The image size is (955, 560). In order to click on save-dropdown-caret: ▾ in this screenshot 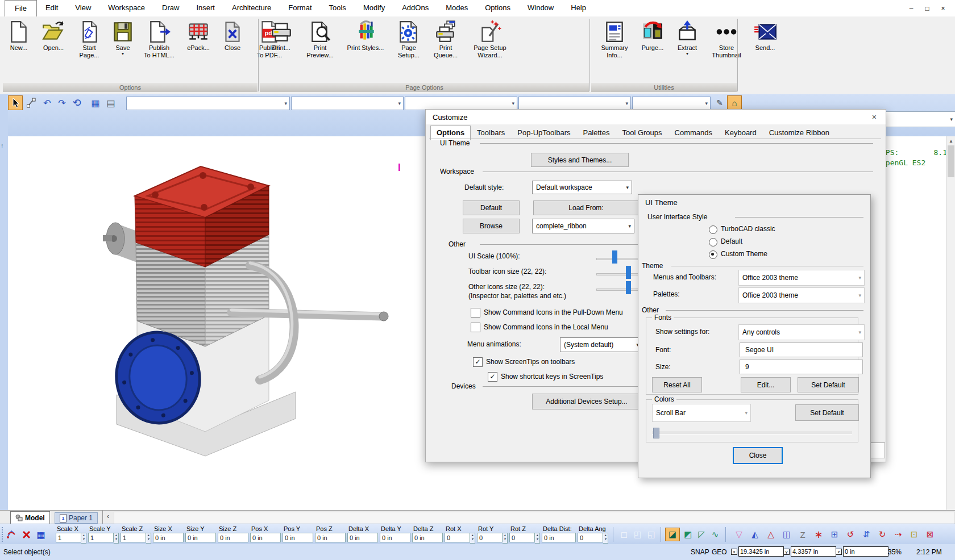, I will do `click(123, 53)`.